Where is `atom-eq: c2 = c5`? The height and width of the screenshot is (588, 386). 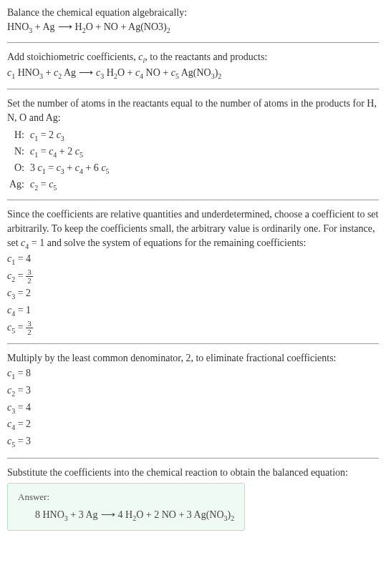
atom-eq: c2 = c5 is located at coordinates (43, 185).